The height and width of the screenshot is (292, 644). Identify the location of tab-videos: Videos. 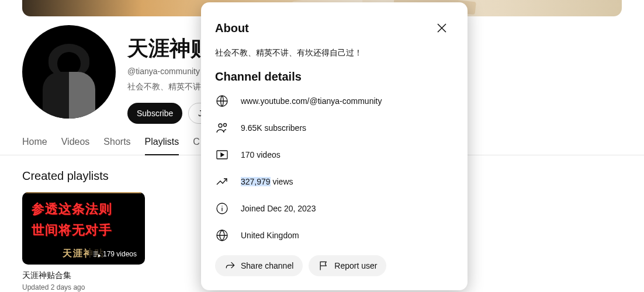
(76, 142).